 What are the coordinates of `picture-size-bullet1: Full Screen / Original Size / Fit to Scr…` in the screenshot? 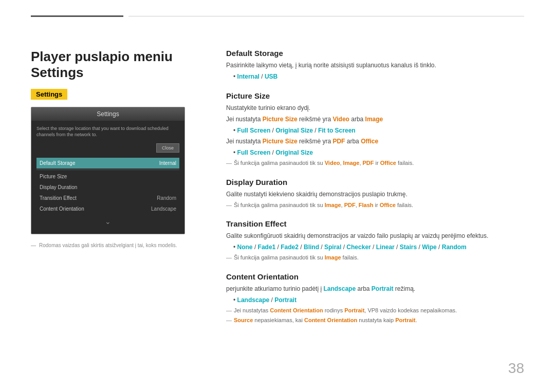 It's located at (379, 130).